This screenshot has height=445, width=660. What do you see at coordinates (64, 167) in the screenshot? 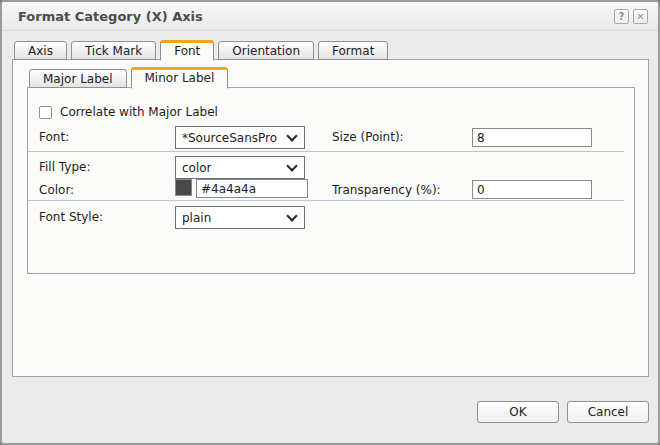
I see `fill-type-label: Fill Type:` at bounding box center [64, 167].